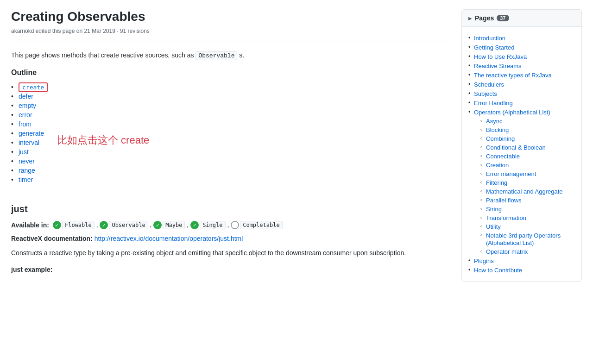 The height and width of the screenshot is (364, 593). What do you see at coordinates (500, 56) in the screenshot?
I see `sidebar-link-how-to-use-rxjava: How to Use RxJava` at bounding box center [500, 56].